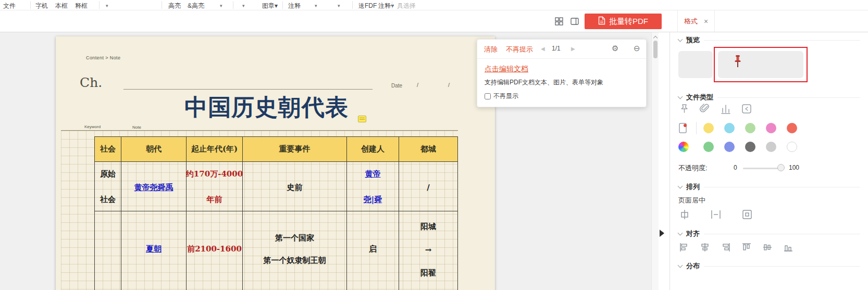 Image resolution: width=868 pixels, height=290 pixels. I want to click on header-dynasty: 朝代, so click(154, 149).